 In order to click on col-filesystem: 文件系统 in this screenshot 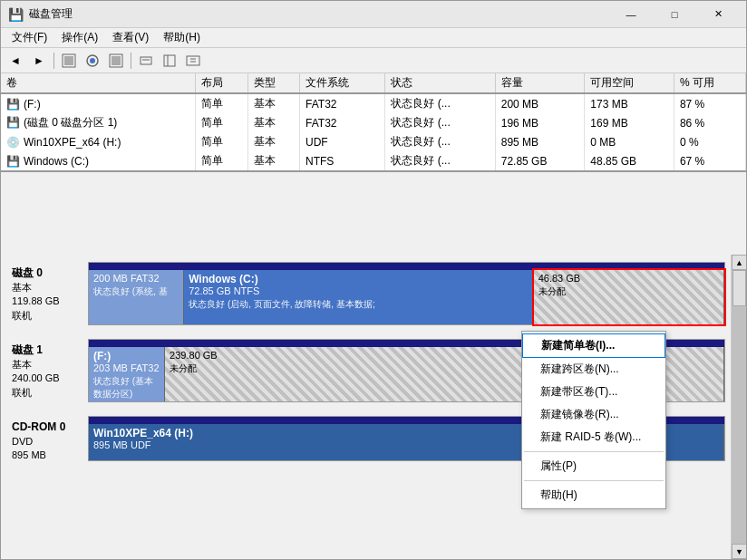, I will do `click(343, 83)`.